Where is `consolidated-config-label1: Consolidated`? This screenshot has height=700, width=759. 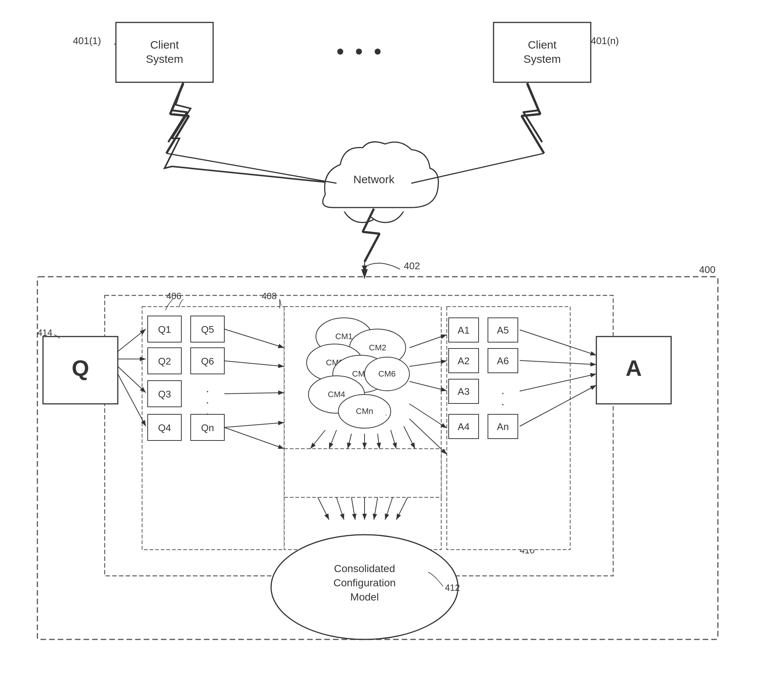
consolidated-config-label1: Consolidated is located at coordinates (364, 569).